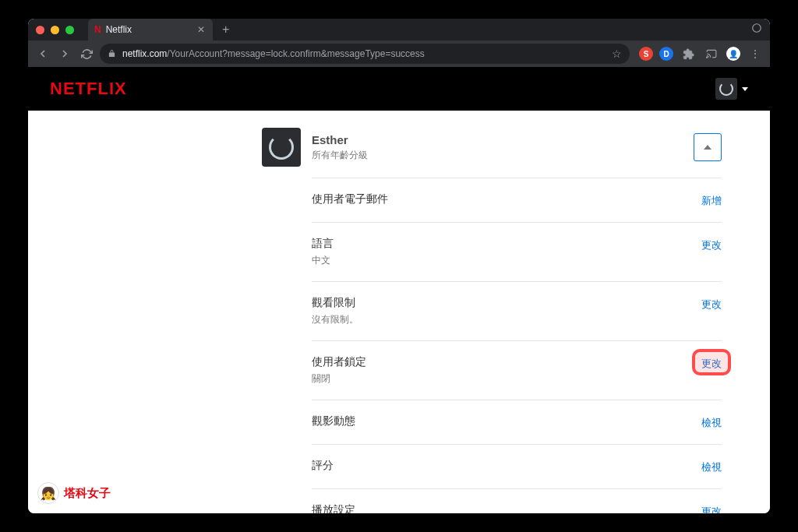  I want to click on row-ratings: 評分 檢視, so click(517, 466).